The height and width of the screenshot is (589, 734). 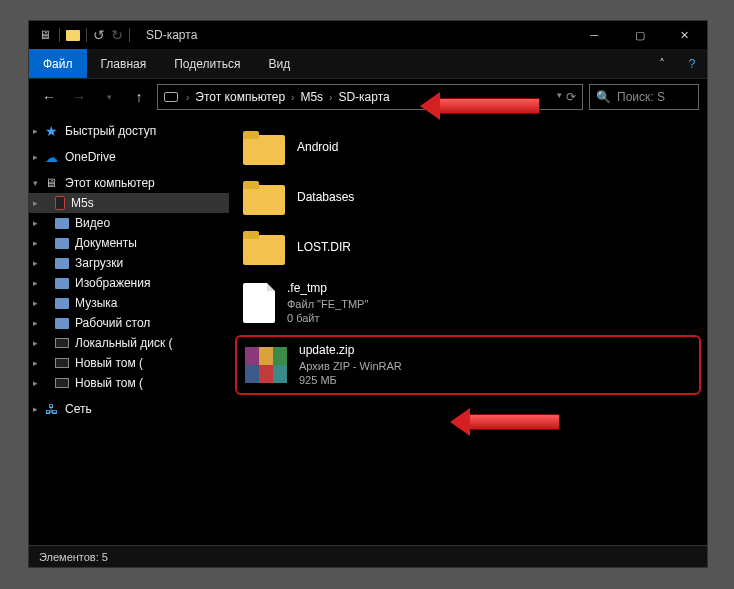 What do you see at coordinates (45, 35) in the screenshot?
I see `app-icon: 🖥` at bounding box center [45, 35].